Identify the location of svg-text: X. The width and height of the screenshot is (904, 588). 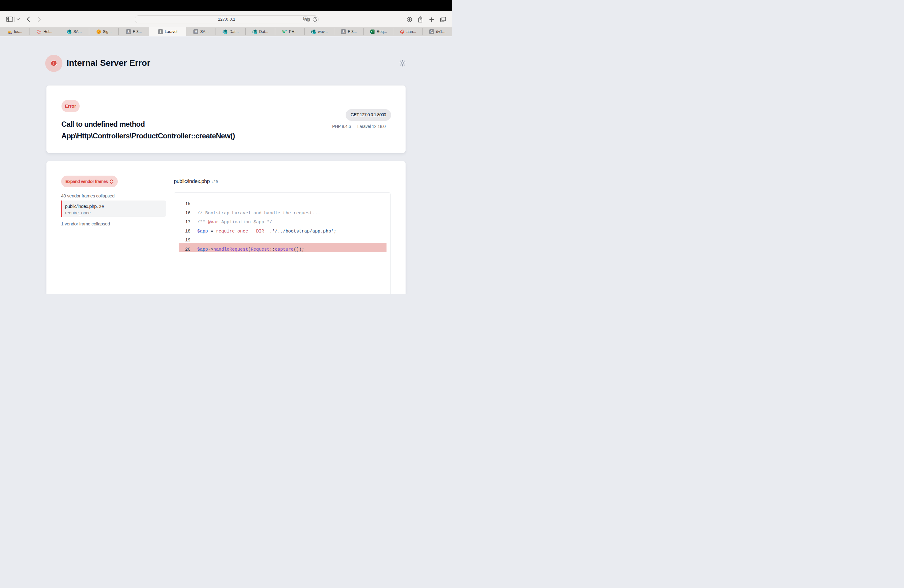
(371, 32).